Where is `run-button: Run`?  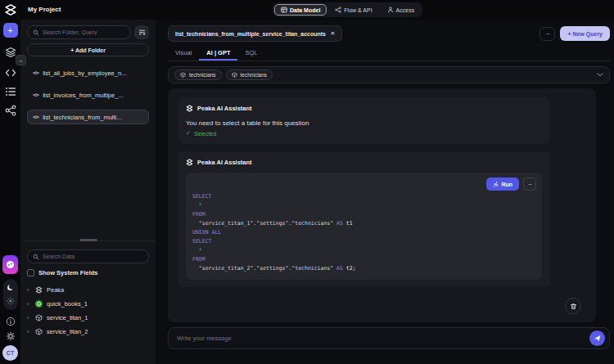
run-button: Run is located at coordinates (503, 184).